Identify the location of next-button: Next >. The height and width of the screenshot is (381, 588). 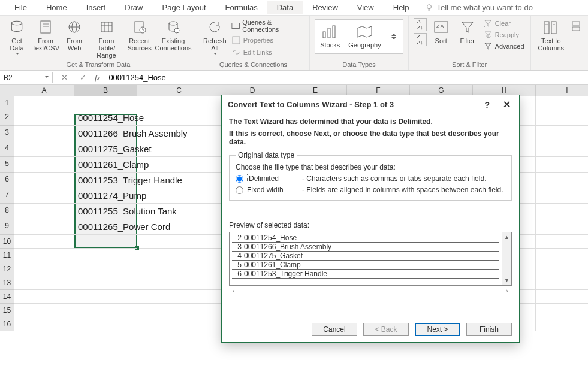
(438, 329).